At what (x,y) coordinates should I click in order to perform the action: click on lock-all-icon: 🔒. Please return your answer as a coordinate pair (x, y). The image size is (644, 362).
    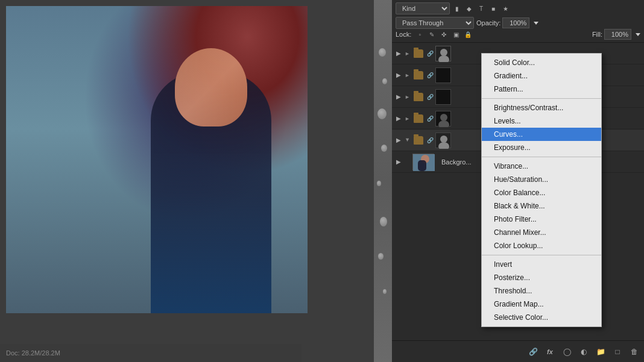
    Looking at the image, I should click on (468, 34).